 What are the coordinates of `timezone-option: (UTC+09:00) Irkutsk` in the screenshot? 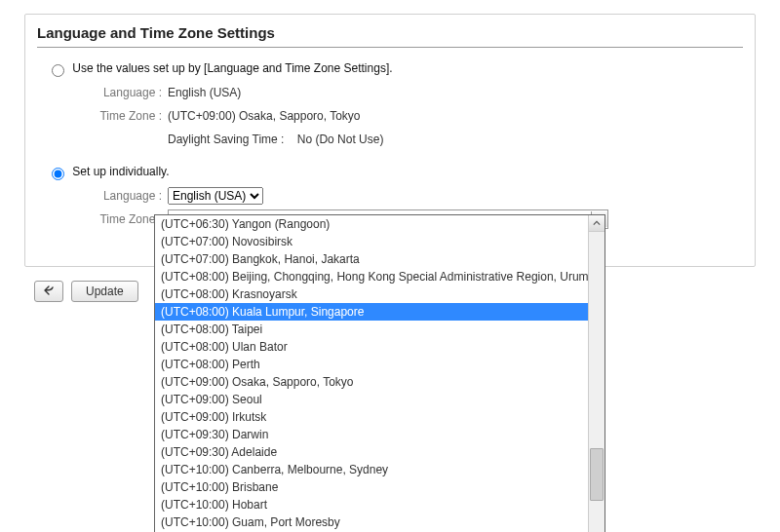 It's located at (371, 417).